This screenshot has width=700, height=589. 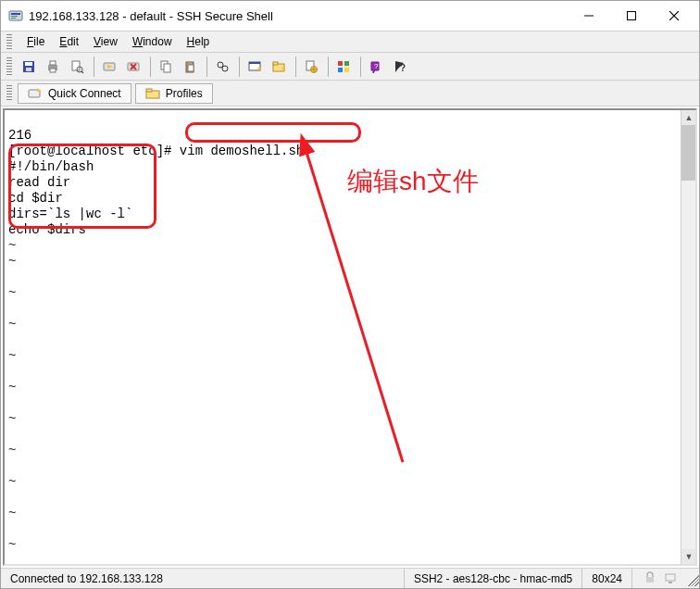 I want to click on save-button, so click(x=29, y=67).